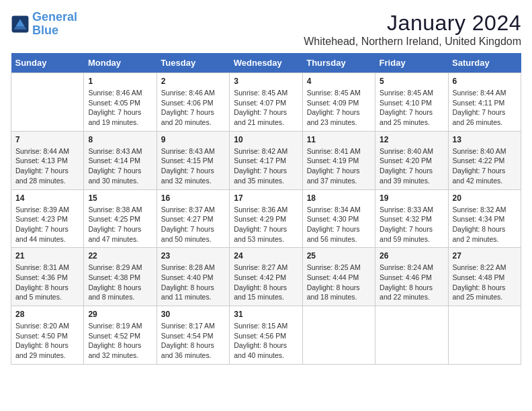  Describe the element at coordinates (339, 219) in the screenshot. I see `calendar-cell: 18Sunrise: 8:34 AMSunset: 4:30 PMDayligh…` at that location.